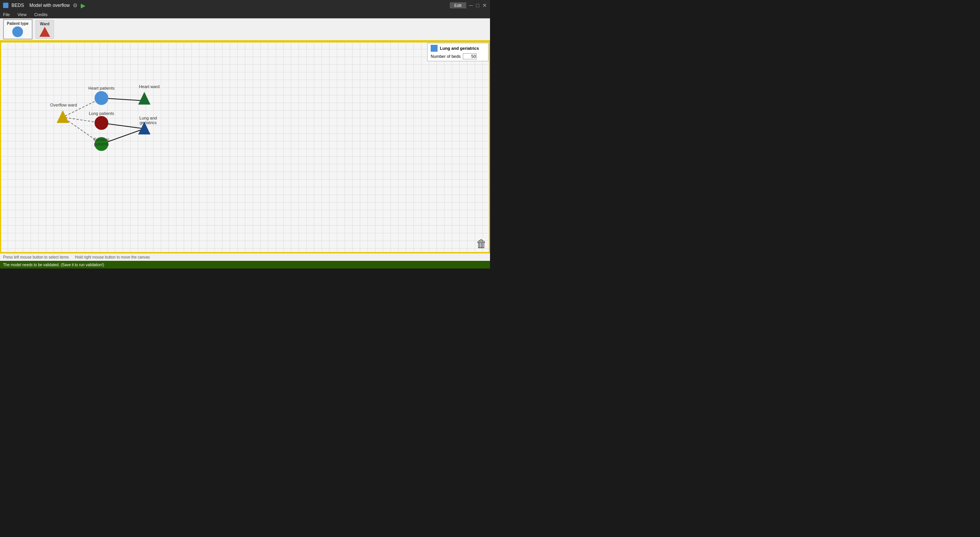 The image size is (980, 537). I want to click on patient-type-tool: Patient type, so click(18, 29).